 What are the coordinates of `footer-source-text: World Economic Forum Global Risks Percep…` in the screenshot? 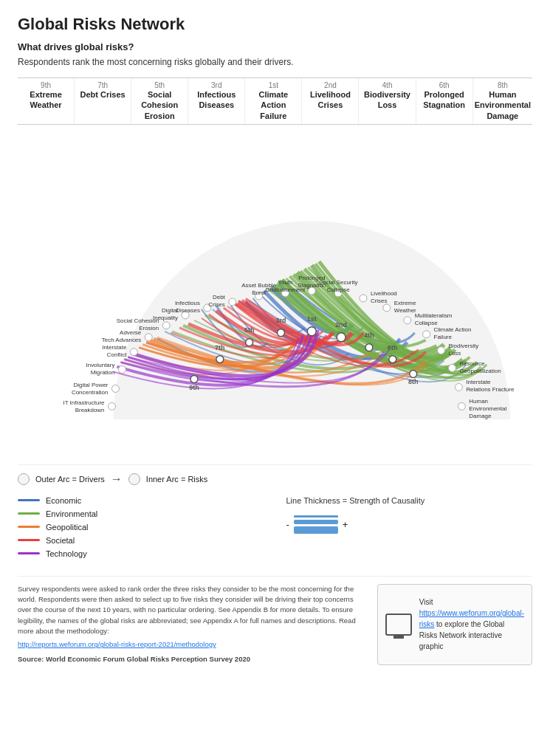 It's located at (148, 659).